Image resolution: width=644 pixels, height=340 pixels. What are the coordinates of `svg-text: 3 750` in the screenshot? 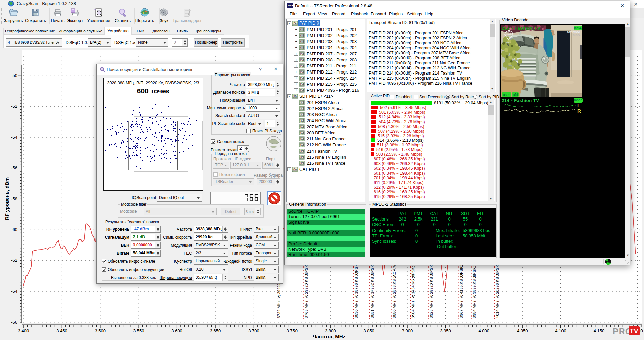 It's located at (292, 331).